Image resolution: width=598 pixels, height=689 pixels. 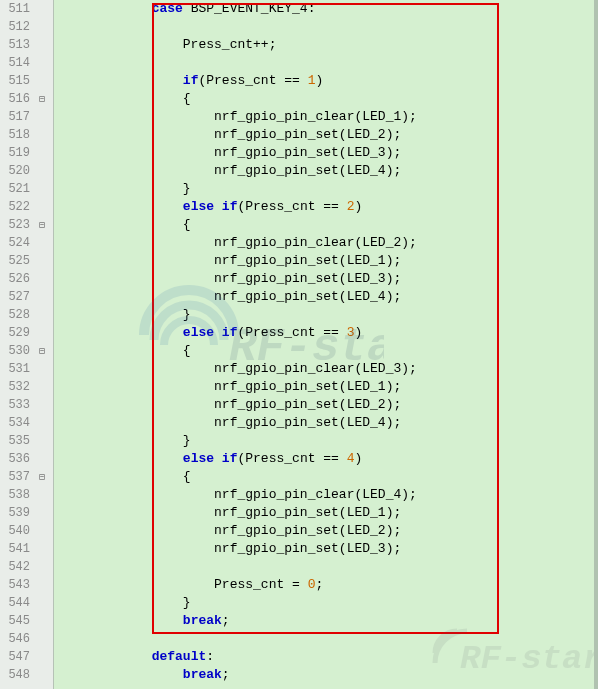 I want to click on line-number: 536, so click(x=18, y=459).